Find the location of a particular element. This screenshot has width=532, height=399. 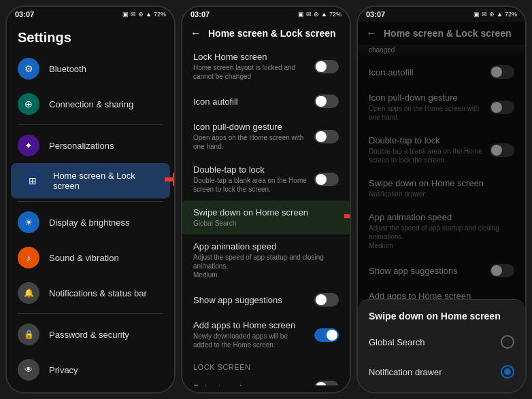

password-icon: 🔒 is located at coordinates (29, 334).